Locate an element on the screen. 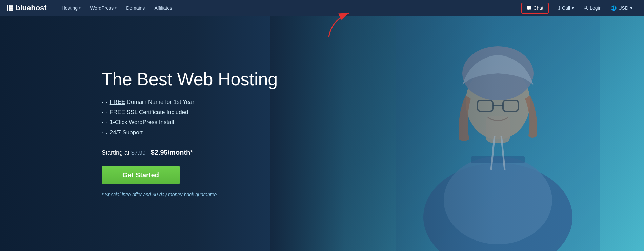  phone-icon is located at coordinates (558, 8).